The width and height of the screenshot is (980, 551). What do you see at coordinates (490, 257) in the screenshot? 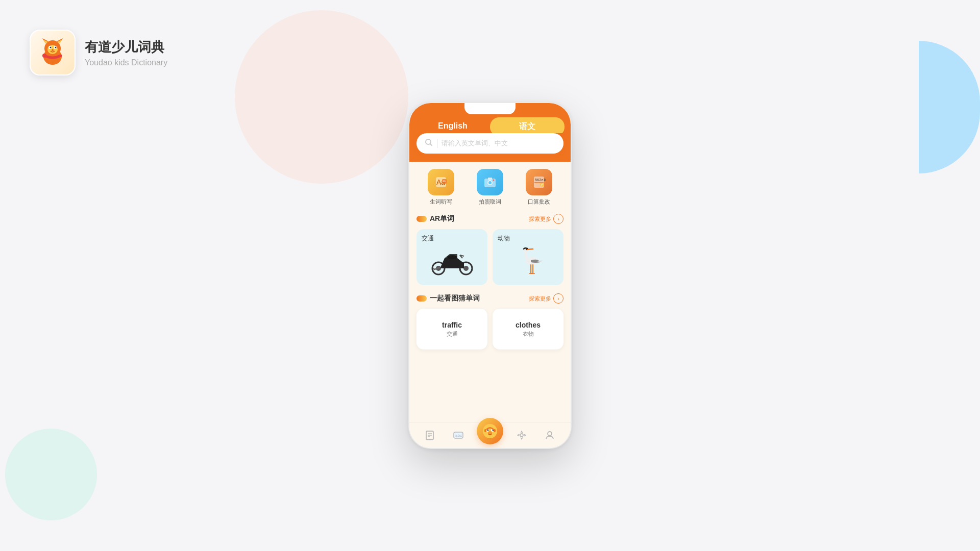
I see `ar-cards: 交通` at bounding box center [490, 257].